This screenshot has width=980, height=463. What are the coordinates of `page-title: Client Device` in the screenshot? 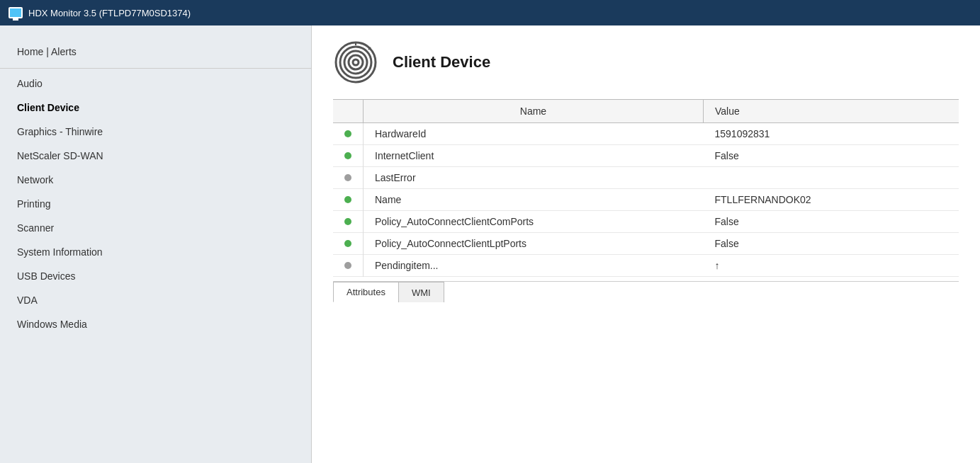 It's located at (441, 62).